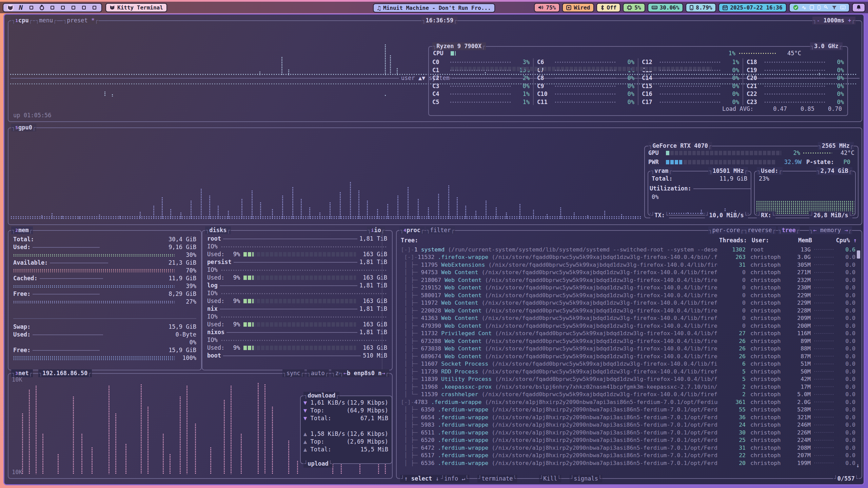 The height and width of the screenshot is (488, 868). I want to click on window-title-pill: Kitty Terminal, so click(136, 7).